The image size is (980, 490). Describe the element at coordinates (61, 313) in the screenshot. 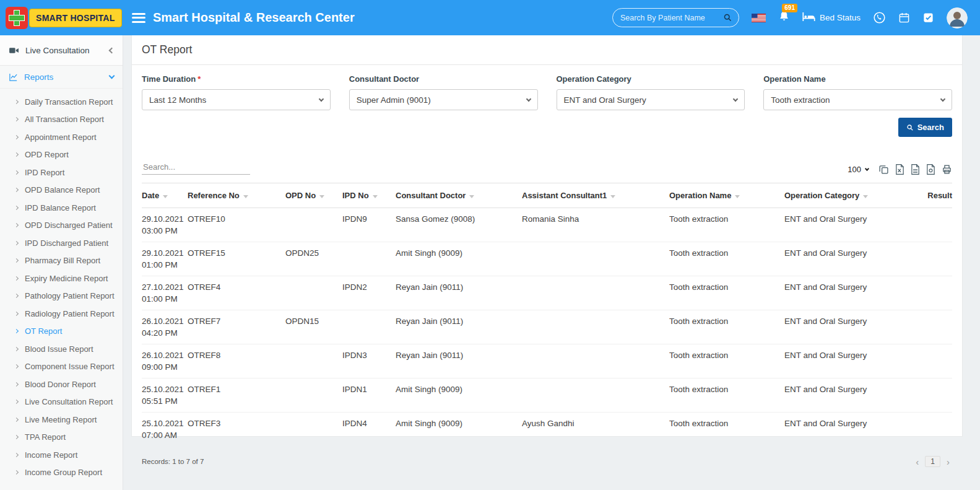

I see `sidebar-item-radiology-patient-report: Radiology Patient Report` at that location.